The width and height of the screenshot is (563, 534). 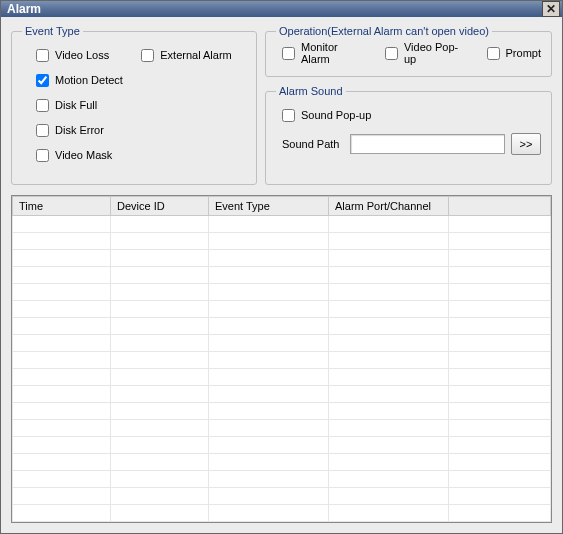 What do you see at coordinates (311, 91) in the screenshot?
I see `alarm-sound-legend: Alarm Sound` at bounding box center [311, 91].